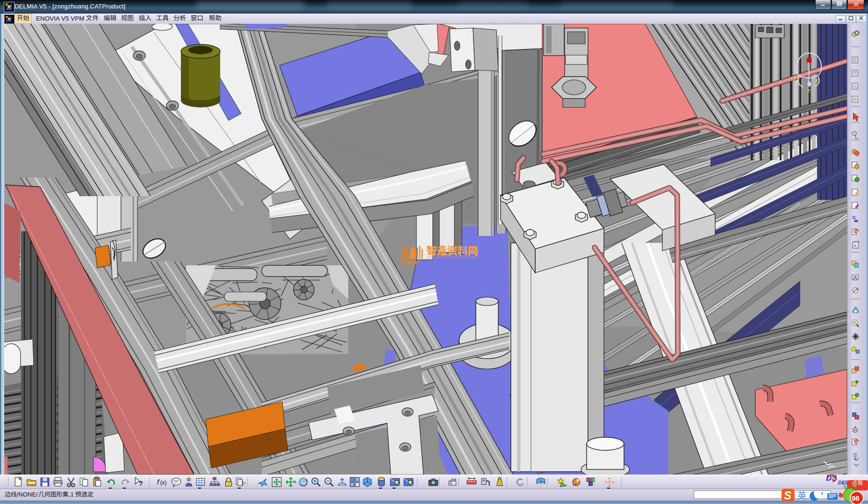 This screenshot has height=504, width=868. What do you see at coordinates (158, 482) in the screenshot?
I see `svg-text: f` at bounding box center [158, 482].